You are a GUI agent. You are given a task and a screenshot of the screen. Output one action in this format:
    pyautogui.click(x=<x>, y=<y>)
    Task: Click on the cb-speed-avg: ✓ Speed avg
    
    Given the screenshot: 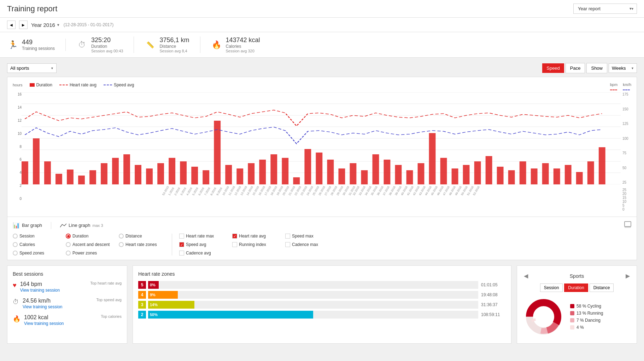 What is the action you would take?
    pyautogui.click(x=202, y=245)
    